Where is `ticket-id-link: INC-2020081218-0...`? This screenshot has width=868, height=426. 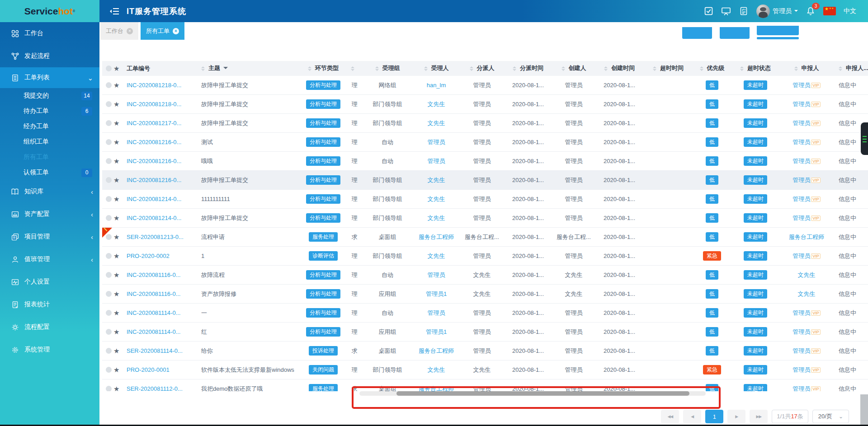
ticket-id-link: INC-2020081218-0... is located at coordinates (154, 85).